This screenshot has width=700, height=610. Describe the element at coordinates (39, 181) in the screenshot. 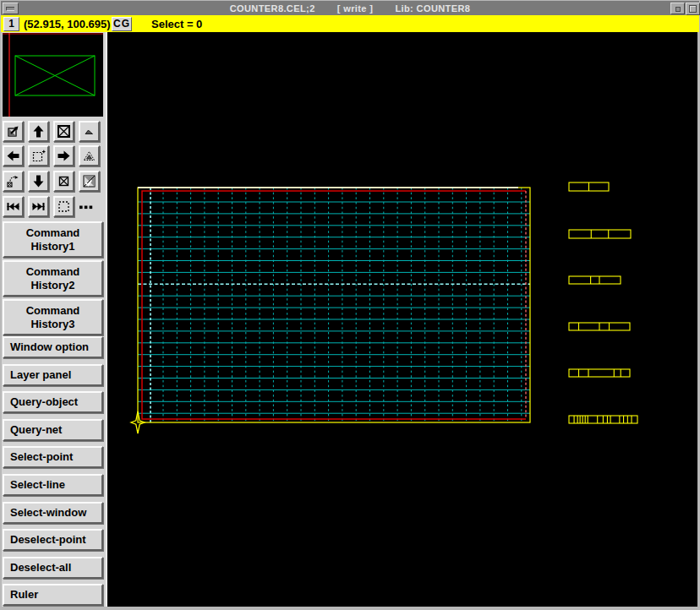

I see `pan-down-button` at that location.